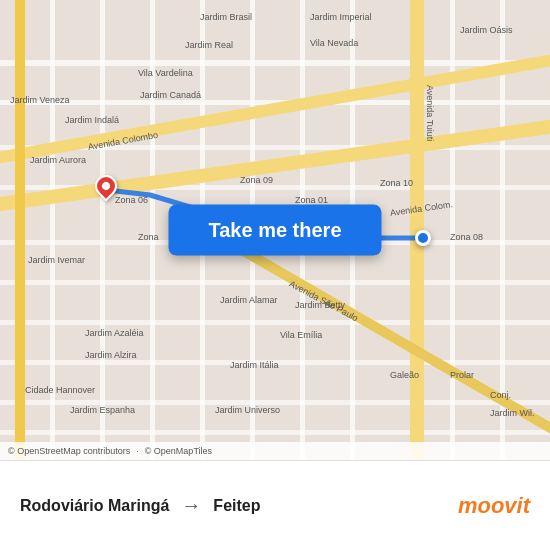  Describe the element at coordinates (69, 451) in the screenshot. I see `attribution-left: © OpenStreetMap contributors` at that location.